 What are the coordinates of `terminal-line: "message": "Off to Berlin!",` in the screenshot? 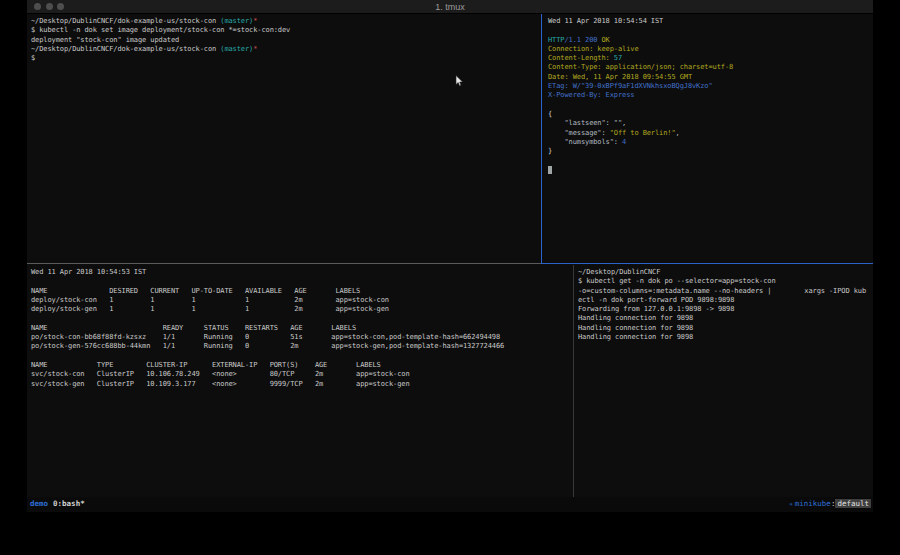 It's located at (710, 134).